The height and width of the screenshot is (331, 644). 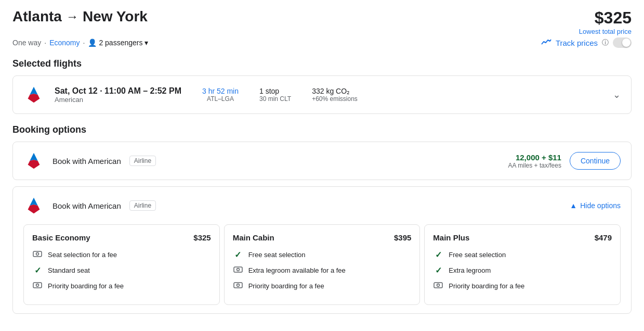 I want to click on fare-card: Main Plus $479 ✓ Free seat selection ✓ E…, so click(x=522, y=264).